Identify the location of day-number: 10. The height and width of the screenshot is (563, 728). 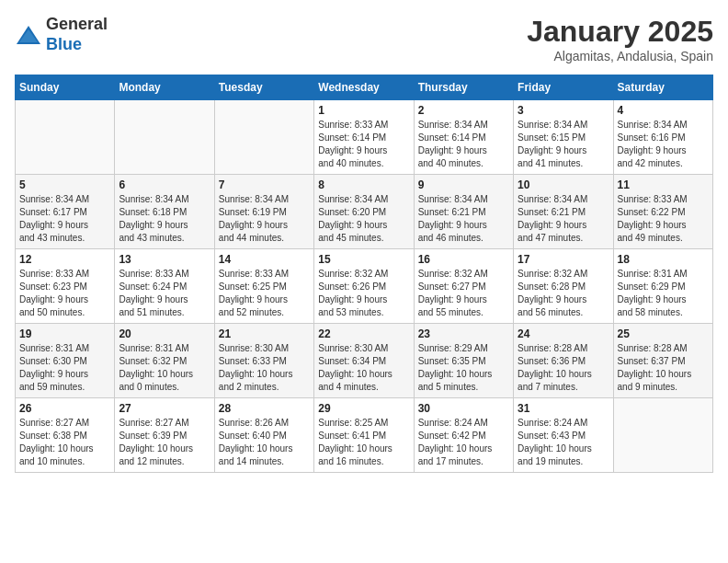
(563, 185).